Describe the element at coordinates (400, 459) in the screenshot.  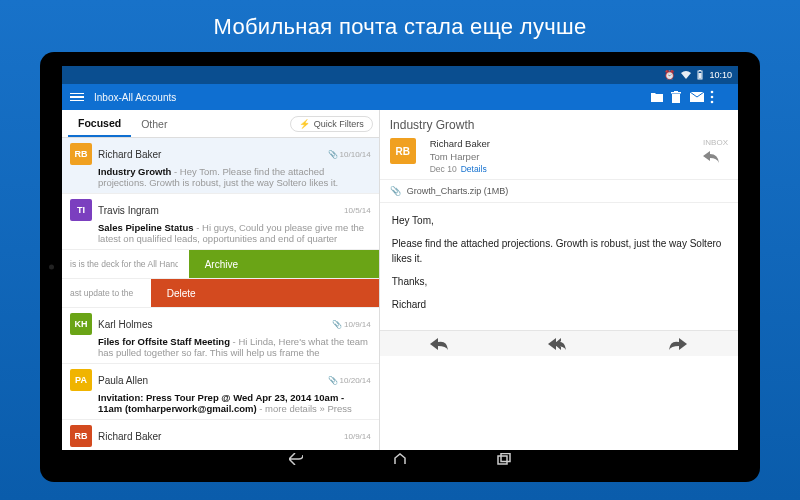
I see `android-nav-bar` at that location.